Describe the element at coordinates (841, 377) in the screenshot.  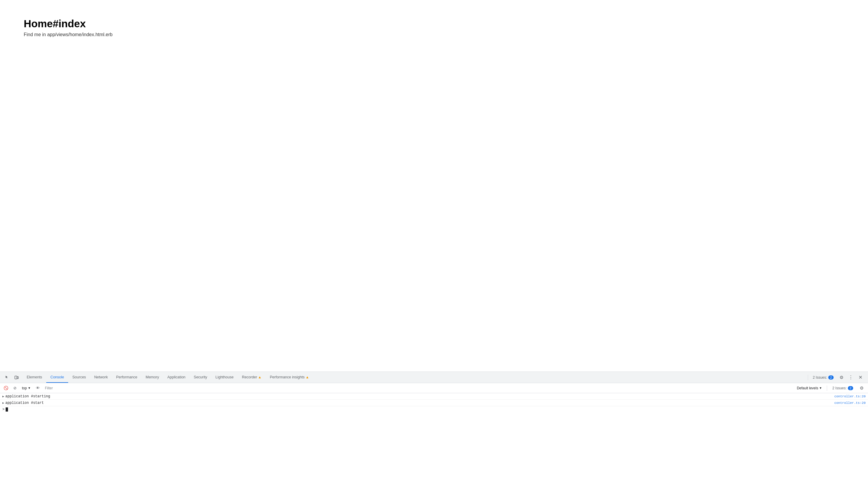
I see `devtools-settings-button: ⚙` at that location.